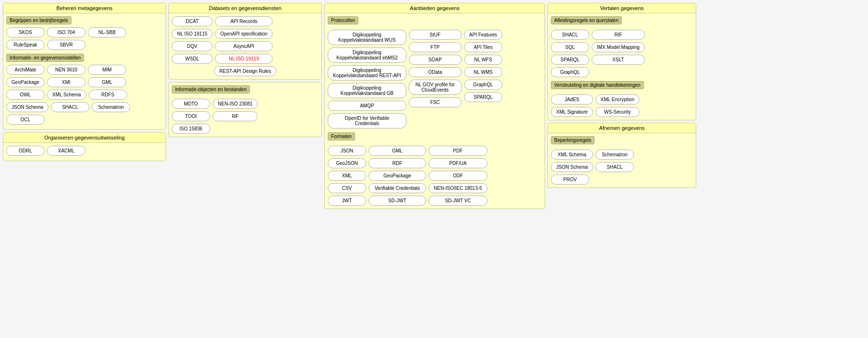 The width and height of the screenshot is (868, 338). I want to click on item-nlwms: NL WMS, so click(483, 72).